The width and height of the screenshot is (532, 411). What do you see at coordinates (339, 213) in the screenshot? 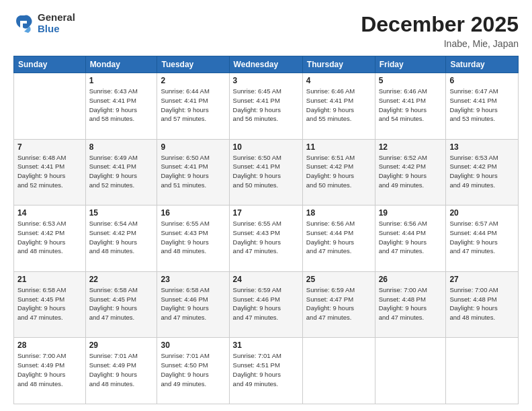
I see `day-number: 18` at bounding box center [339, 213].